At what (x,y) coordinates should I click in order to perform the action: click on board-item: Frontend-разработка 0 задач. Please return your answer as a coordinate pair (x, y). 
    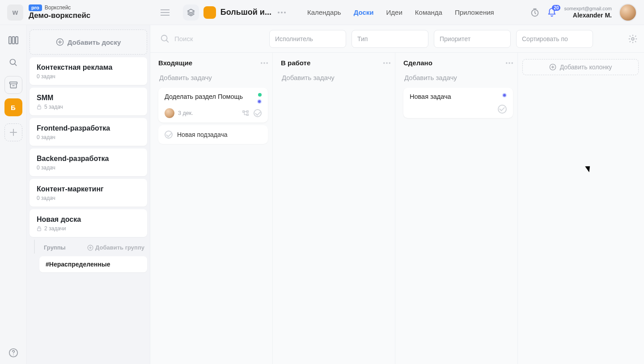
    Looking at the image, I should click on (89, 132).